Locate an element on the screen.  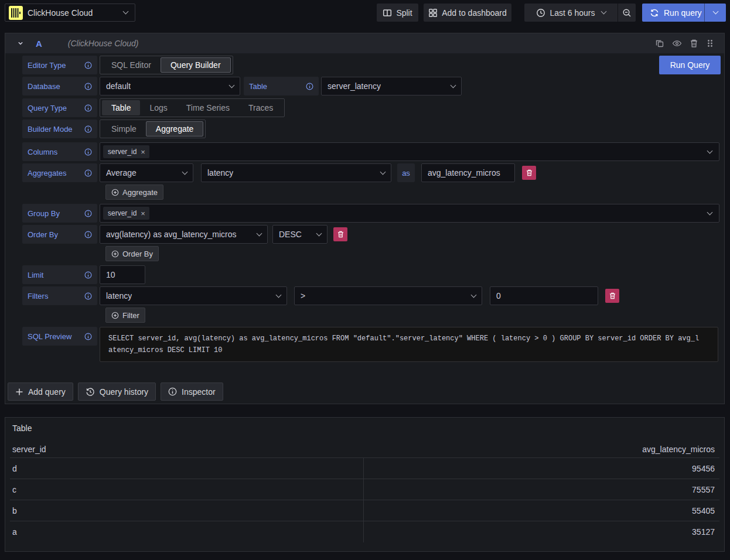
order-direction-select: DESC is located at coordinates (300, 234).